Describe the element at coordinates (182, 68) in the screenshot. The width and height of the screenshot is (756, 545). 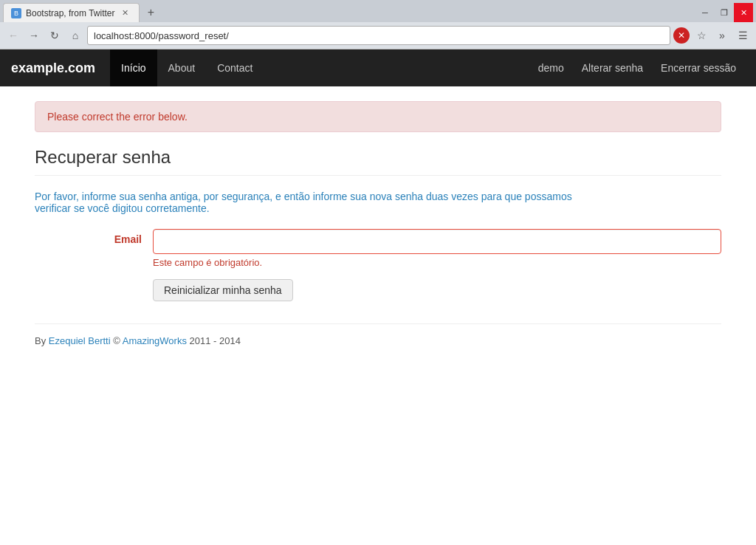
I see `nav-link-about: About` at that location.